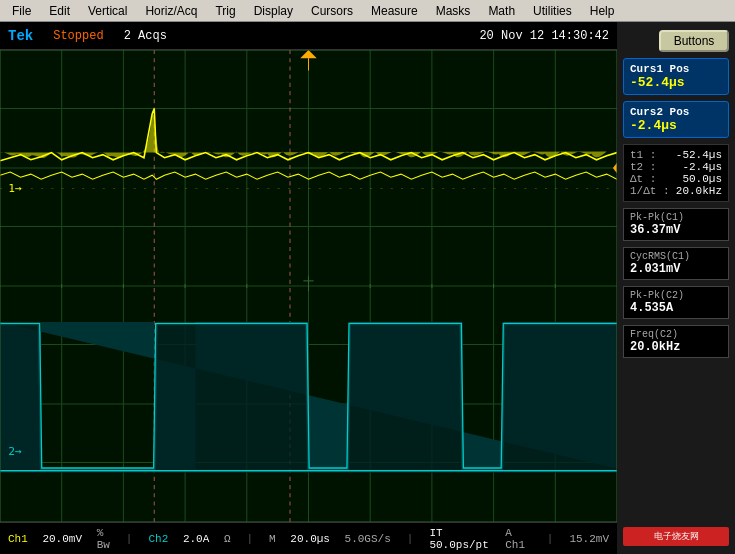 This screenshot has height=554, width=735. Describe the element at coordinates (676, 218) in the screenshot. I see `meas-1-label: Pk-Pk(C1)` at that location.